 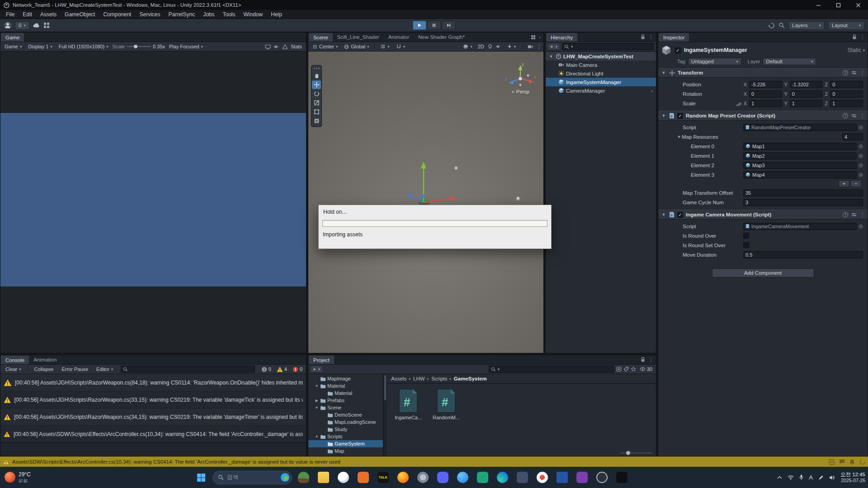 I want to click on folder-row: MapLoadingScene, so click(x=345, y=422).